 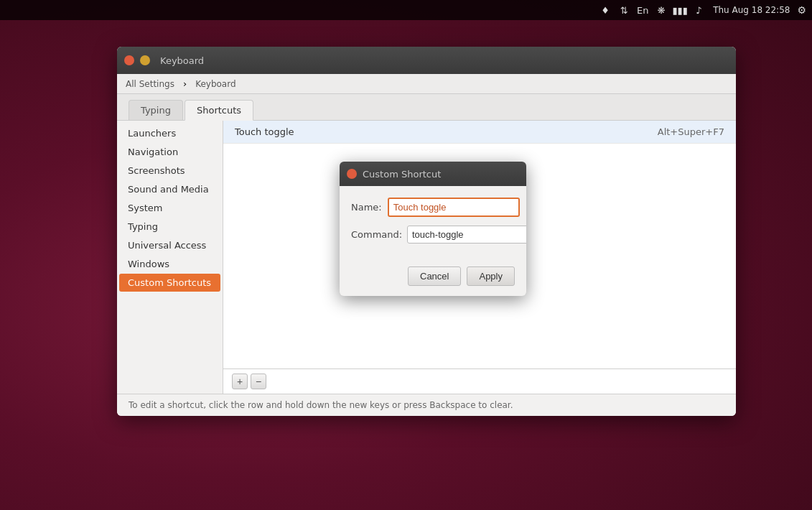 What do you see at coordinates (691, 132) in the screenshot?
I see `shortcut-key: Alt+Super+F7` at bounding box center [691, 132].